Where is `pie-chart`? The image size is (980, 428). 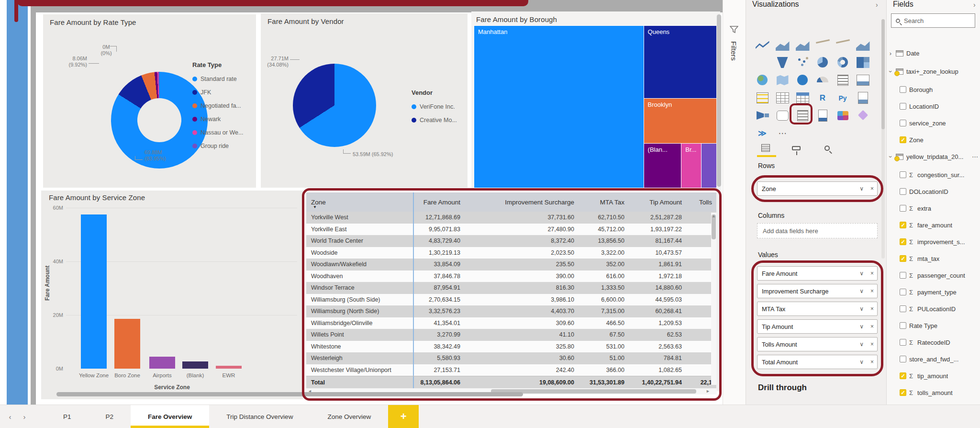 pie-chart is located at coordinates (334, 105).